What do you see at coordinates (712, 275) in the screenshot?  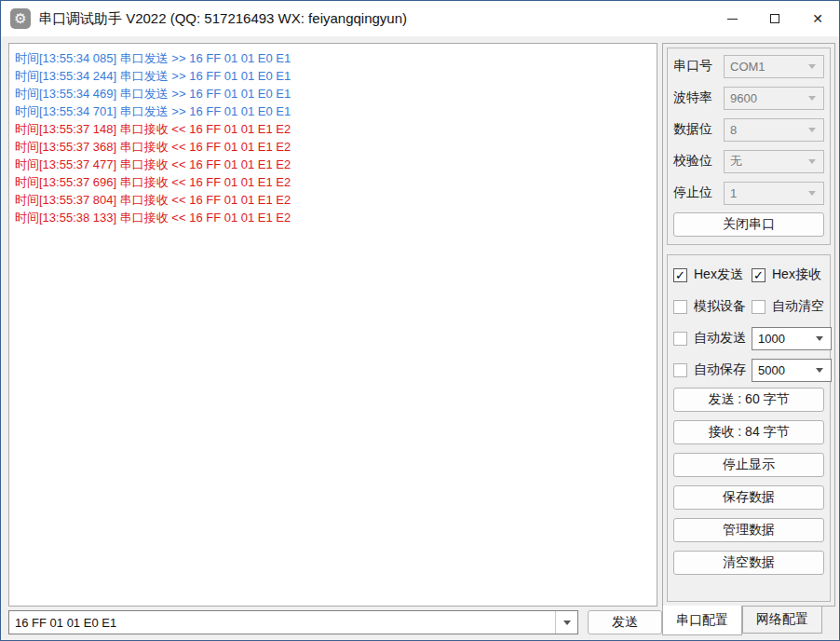 I see `option-row-0-left: ✓Hex发送` at bounding box center [712, 275].